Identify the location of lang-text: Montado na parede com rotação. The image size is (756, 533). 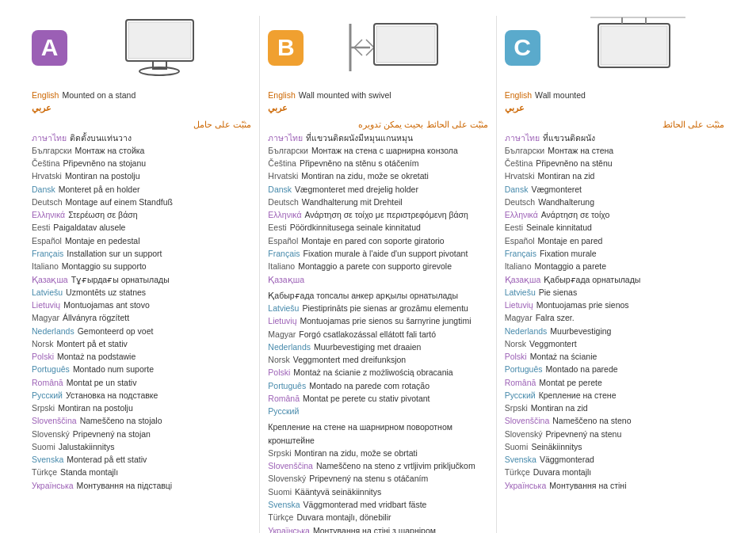
(369, 386).